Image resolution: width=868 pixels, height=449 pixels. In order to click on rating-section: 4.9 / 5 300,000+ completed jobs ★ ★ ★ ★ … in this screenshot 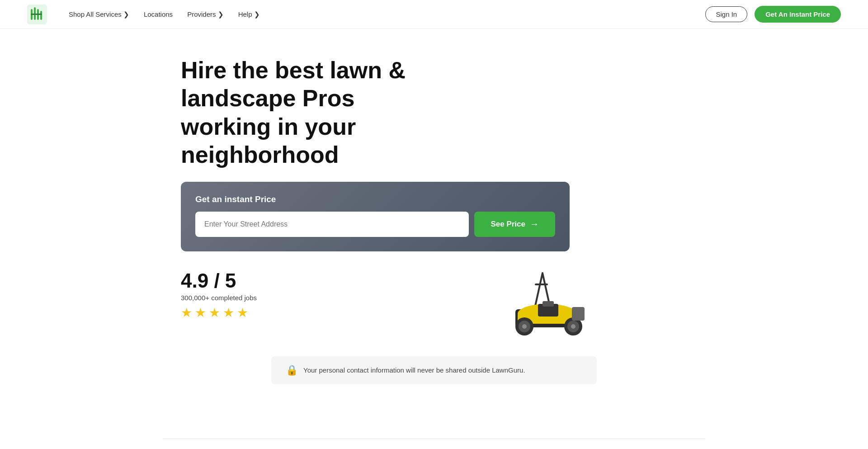, I will do `click(219, 295)`.